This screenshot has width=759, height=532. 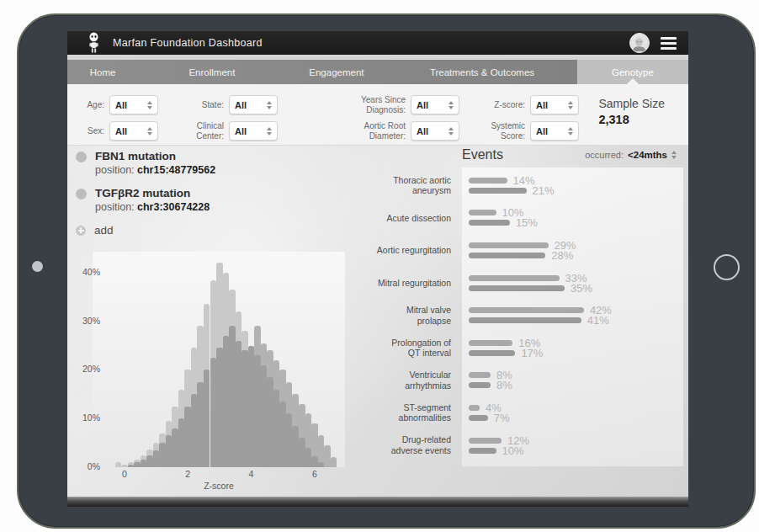 What do you see at coordinates (414, 380) in the screenshot?
I see `event-label: Ventricular arrhythmias` at bounding box center [414, 380].